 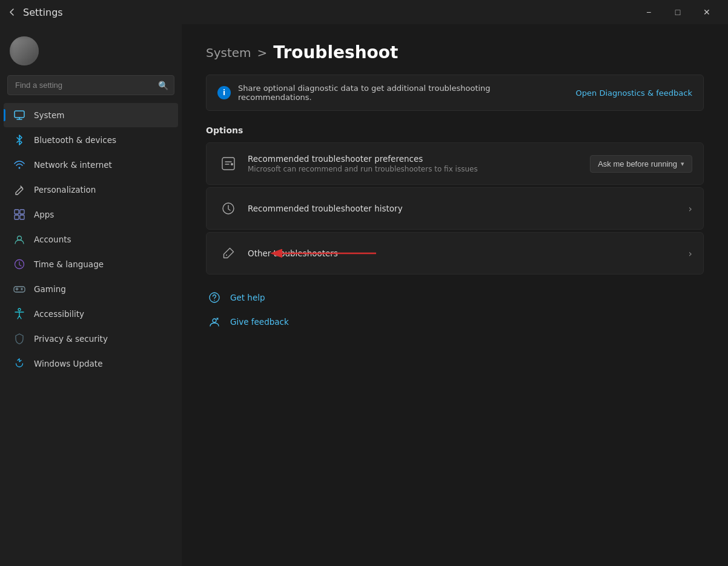 What do you see at coordinates (91, 314) in the screenshot?
I see `sidebar-item-accessibility: Accessibility` at bounding box center [91, 314].